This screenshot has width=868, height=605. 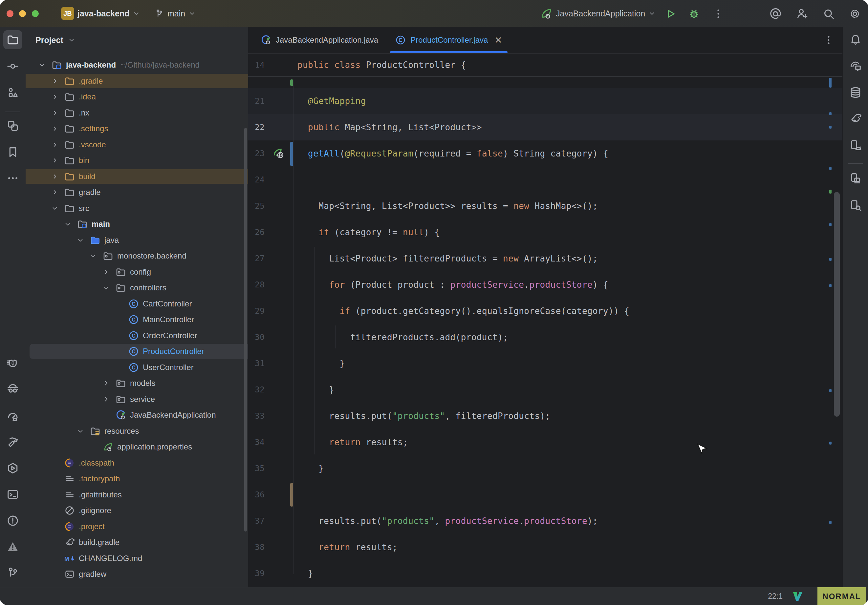 What do you see at coordinates (35, 14) in the screenshot?
I see `zoom-window-button` at bounding box center [35, 14].